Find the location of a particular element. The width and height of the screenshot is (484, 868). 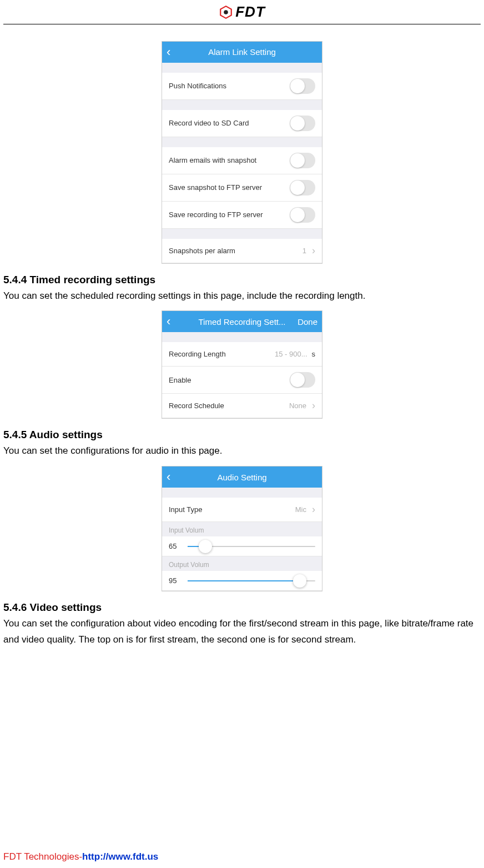

row-label: Alarm emails with snapshot is located at coordinates (229, 160).